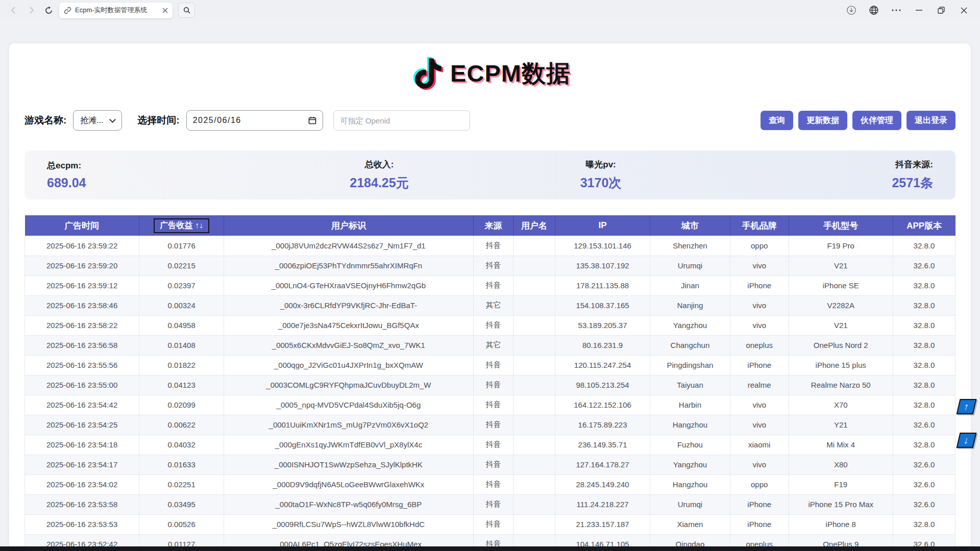  I want to click on table-cell: 0.01633, so click(182, 464).